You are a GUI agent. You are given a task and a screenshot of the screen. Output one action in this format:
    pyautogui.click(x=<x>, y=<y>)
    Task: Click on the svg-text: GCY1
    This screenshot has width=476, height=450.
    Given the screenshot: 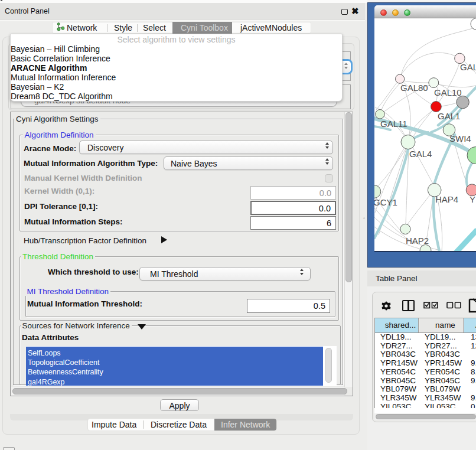 What is the action you would take?
    pyautogui.click(x=386, y=202)
    